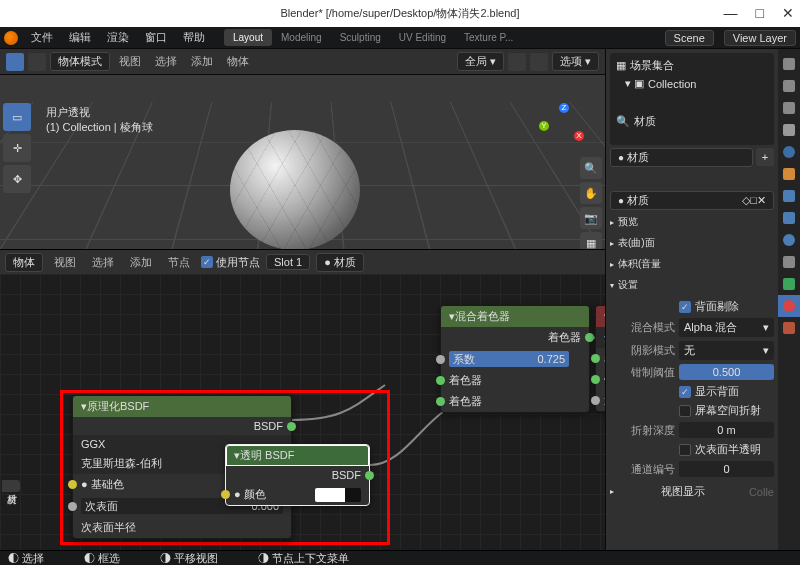 This screenshot has width=800, height=565. Describe the element at coordinates (789, 196) in the screenshot. I see `modifier-tab` at that location.